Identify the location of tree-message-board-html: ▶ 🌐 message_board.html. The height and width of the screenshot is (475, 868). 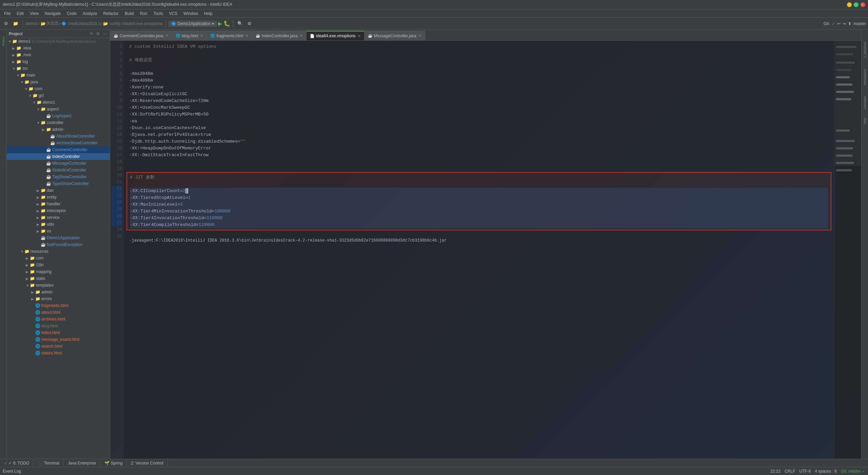
(58, 339).